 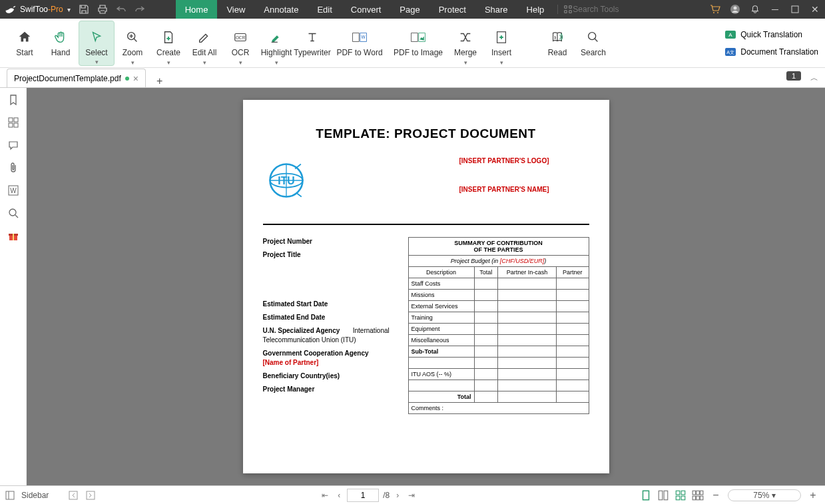 I want to click on contribution-table: SUMMARY OF CONTRIBUTIONOF THE PARTIES Pr…, so click(x=499, y=326).